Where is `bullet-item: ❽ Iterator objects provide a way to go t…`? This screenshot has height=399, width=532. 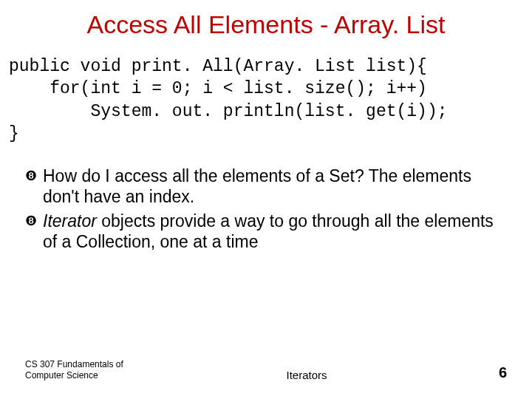 bullet-item: ❽ Iterator objects provide a way to go t… is located at coordinates (266, 231).